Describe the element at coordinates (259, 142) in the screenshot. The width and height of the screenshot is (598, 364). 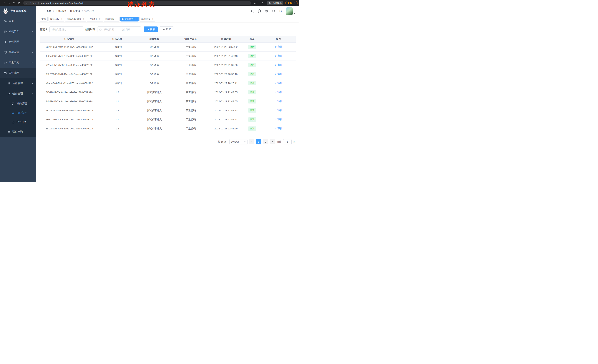
I see `page-number-button: 1` at that location.